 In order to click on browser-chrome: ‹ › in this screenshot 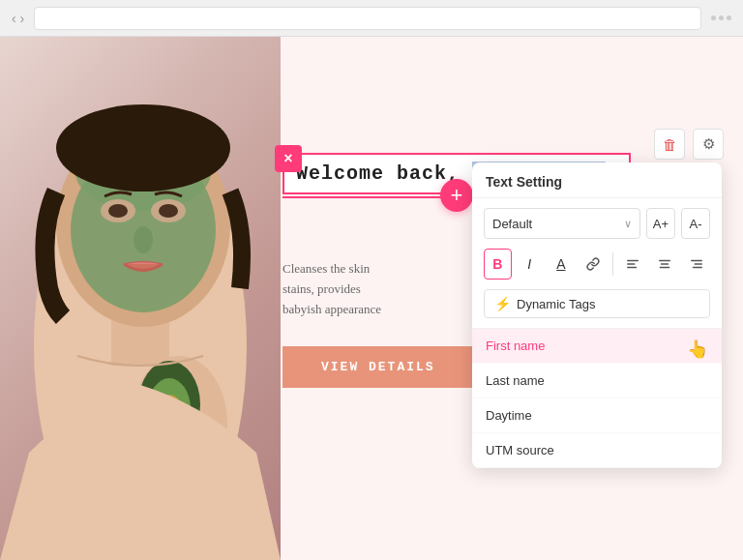, I will do `click(372, 18)`.